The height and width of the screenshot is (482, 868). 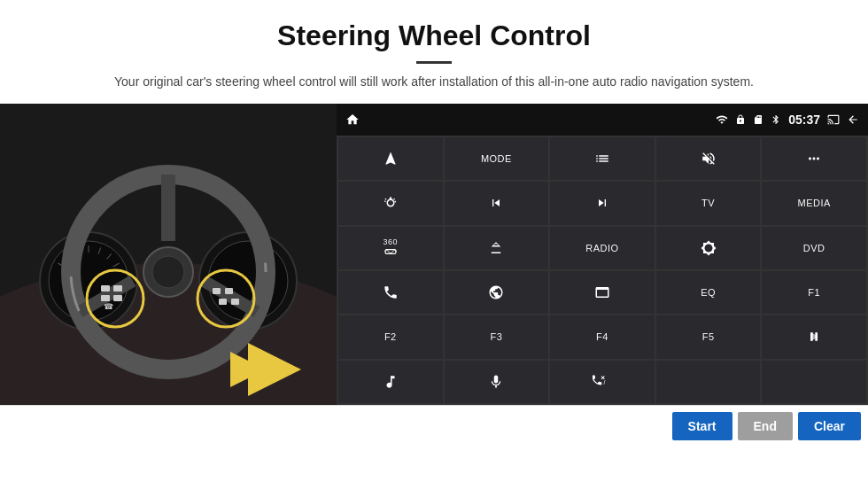 I want to click on status-bar: 05:37, so click(x=602, y=120).